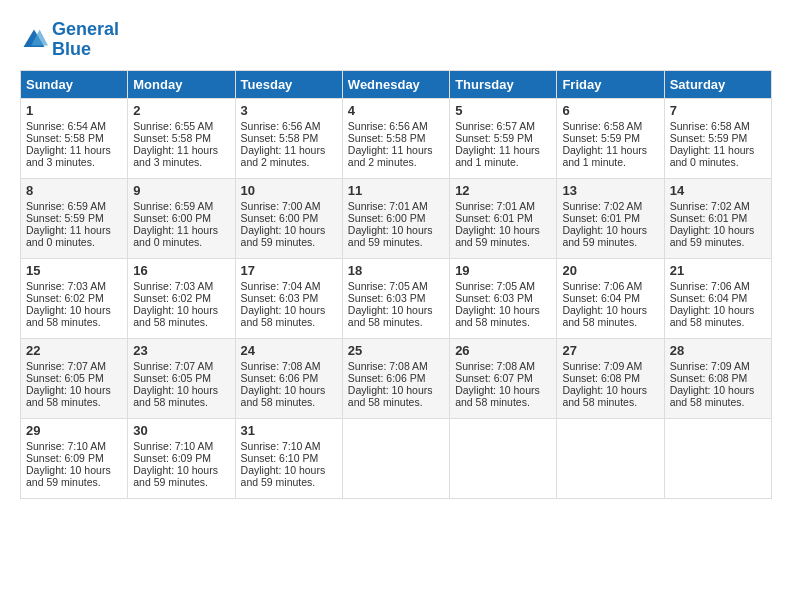 Image resolution: width=792 pixels, height=612 pixels. What do you see at coordinates (718, 378) in the screenshot?
I see `calendar-cell: 28Sunrise: 7:09 AMSunset: 6:08 PMDayligh…` at bounding box center [718, 378].